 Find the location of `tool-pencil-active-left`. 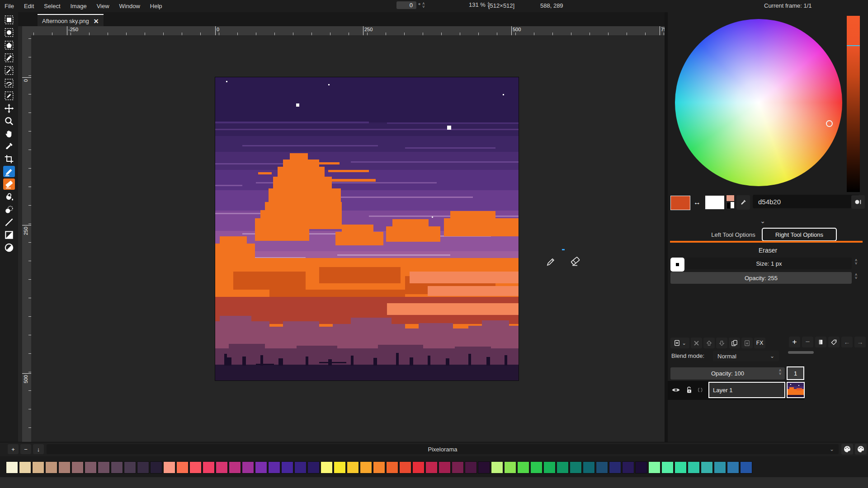

tool-pencil-active-left is located at coordinates (9, 172).